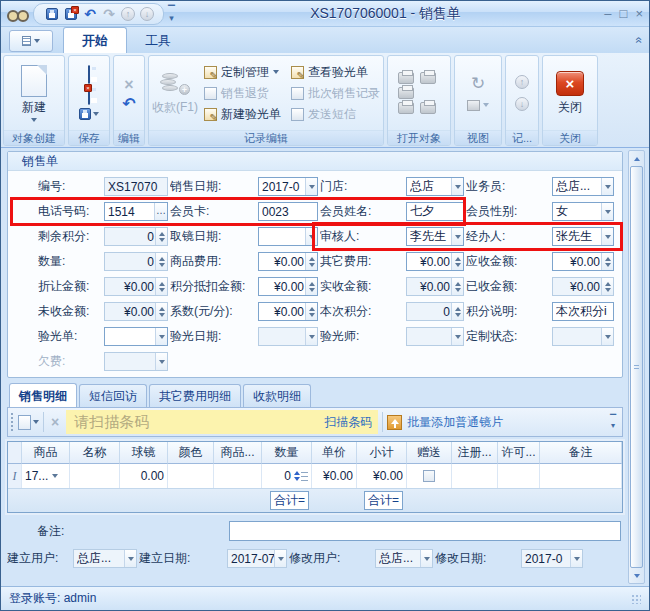 This screenshot has width=650, height=611. What do you see at coordinates (583, 336) in the screenshot?
I see `custom-status-field` at bounding box center [583, 336].